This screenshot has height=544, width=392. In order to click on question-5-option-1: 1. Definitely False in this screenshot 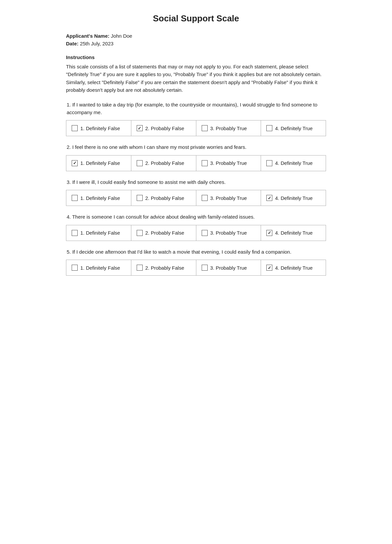, I will do `click(99, 268)`.